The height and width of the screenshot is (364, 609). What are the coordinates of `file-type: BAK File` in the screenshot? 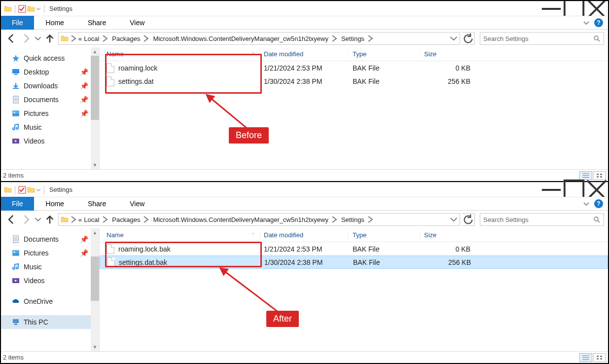 It's located at (385, 68).